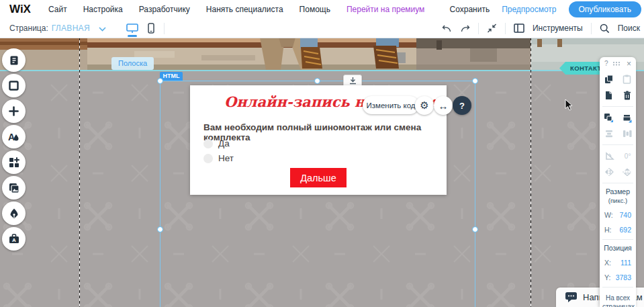 The width and height of the screenshot is (644, 307). Describe the element at coordinates (322, 28) in the screenshot. I see `editor-toolbar: Страница: ГЛАВНАЯ` at that location.